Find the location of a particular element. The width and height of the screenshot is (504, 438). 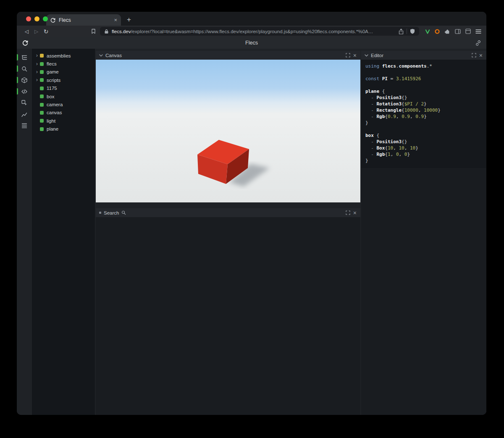

tree-item-box: box is located at coordinates (63, 97).